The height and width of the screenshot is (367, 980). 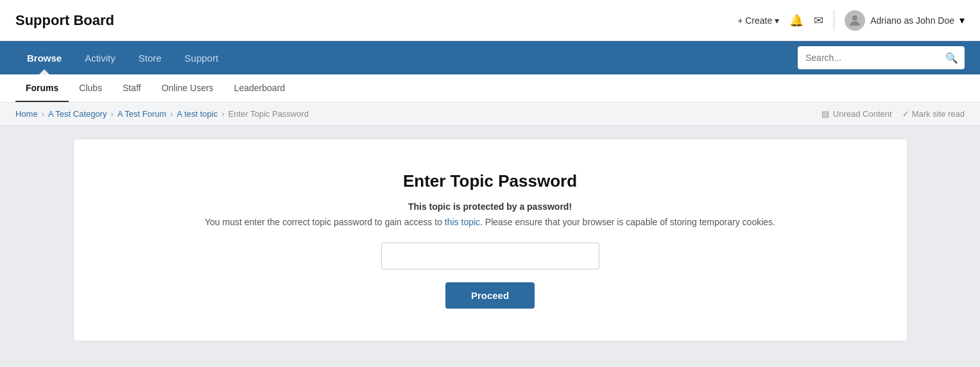 I want to click on create-button: + Create ▾, so click(x=759, y=21).